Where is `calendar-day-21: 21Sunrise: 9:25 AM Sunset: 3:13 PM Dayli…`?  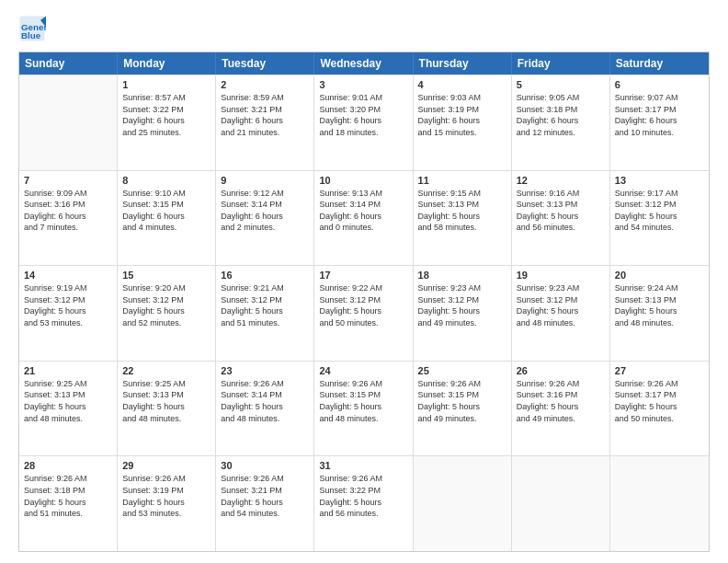
calendar-day-21: 21Sunrise: 9:25 AM Sunset: 3:13 PM Dayli… is located at coordinates (68, 408).